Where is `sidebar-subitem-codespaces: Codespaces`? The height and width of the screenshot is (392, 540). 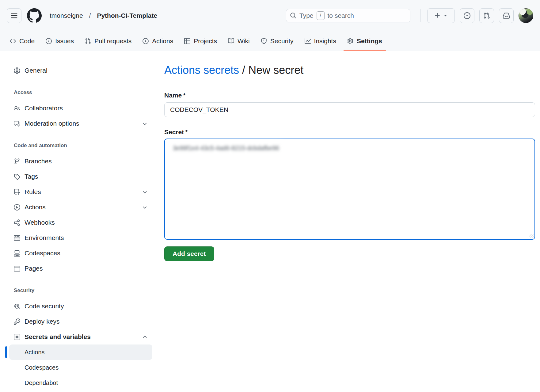
sidebar-subitem-codespaces: Codespaces is located at coordinates (81, 367).